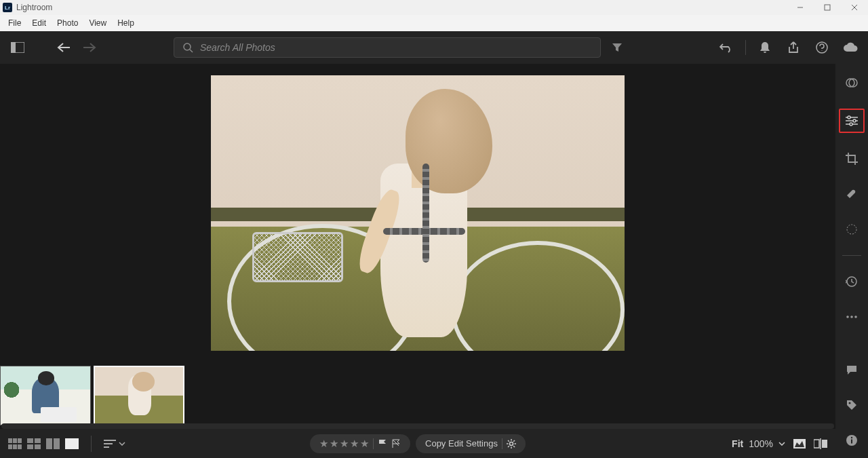 Image resolution: width=868 pixels, height=458 pixels. I want to click on before-after-icon, so click(821, 444).